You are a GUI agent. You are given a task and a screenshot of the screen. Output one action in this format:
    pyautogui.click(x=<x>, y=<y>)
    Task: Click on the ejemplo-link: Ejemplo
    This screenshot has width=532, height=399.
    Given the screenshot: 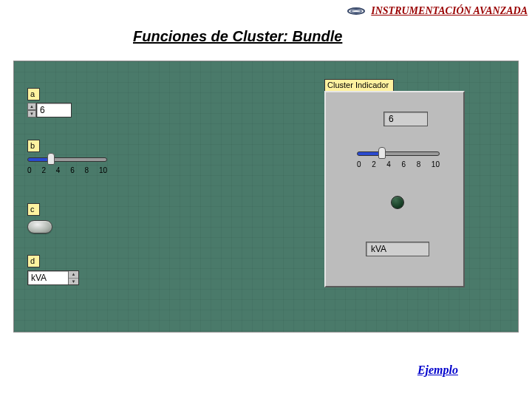 What is the action you would take?
    pyautogui.click(x=437, y=370)
    